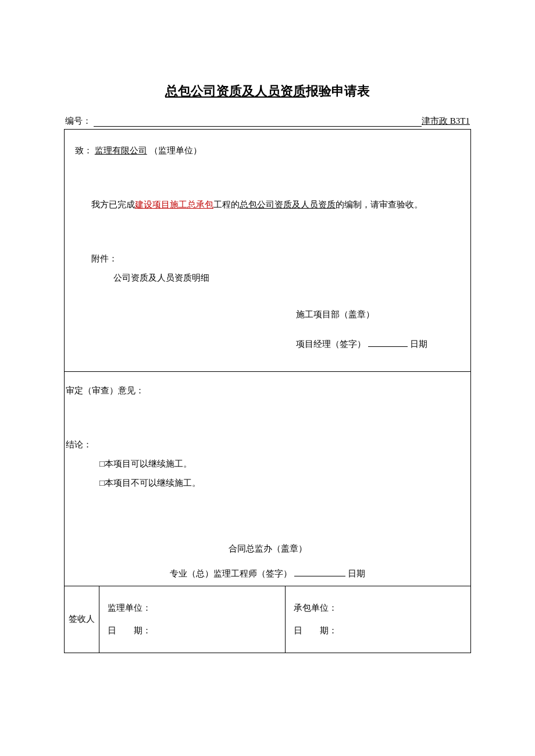 The width and height of the screenshot is (535, 756). Describe the element at coordinates (268, 278) in the screenshot. I see `attachment-item: 公司资质及人员资质明细` at that location.